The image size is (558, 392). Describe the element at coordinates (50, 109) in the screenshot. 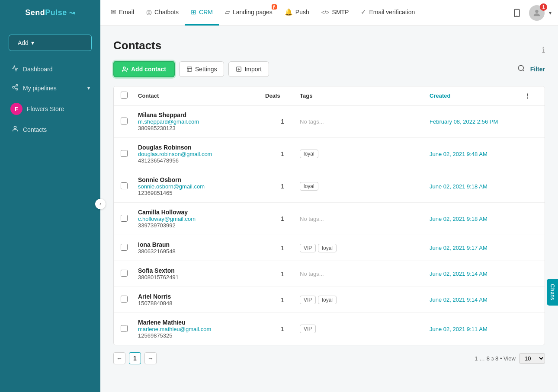

I see `sidebar-item-flowers-store: F Flowers Store` at that location.